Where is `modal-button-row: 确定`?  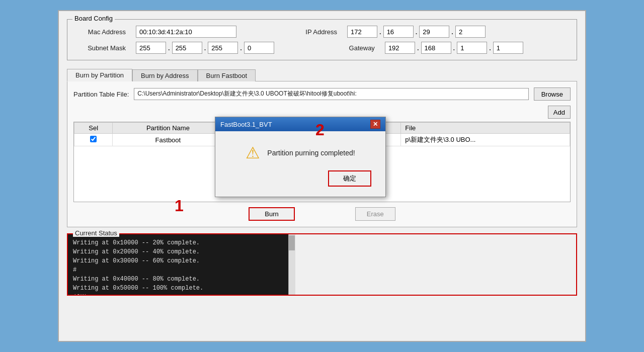 modal-button-row: 确定 is located at coordinates (300, 179).